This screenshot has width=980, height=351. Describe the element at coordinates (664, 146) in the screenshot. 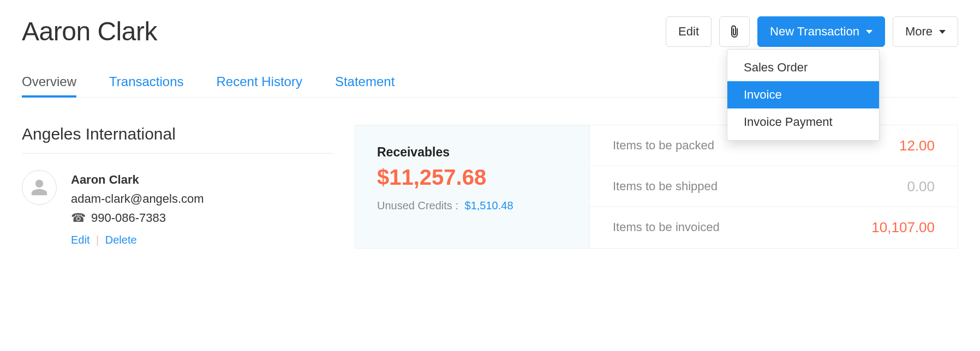

I see `stat-label: Items to be packed` at that location.